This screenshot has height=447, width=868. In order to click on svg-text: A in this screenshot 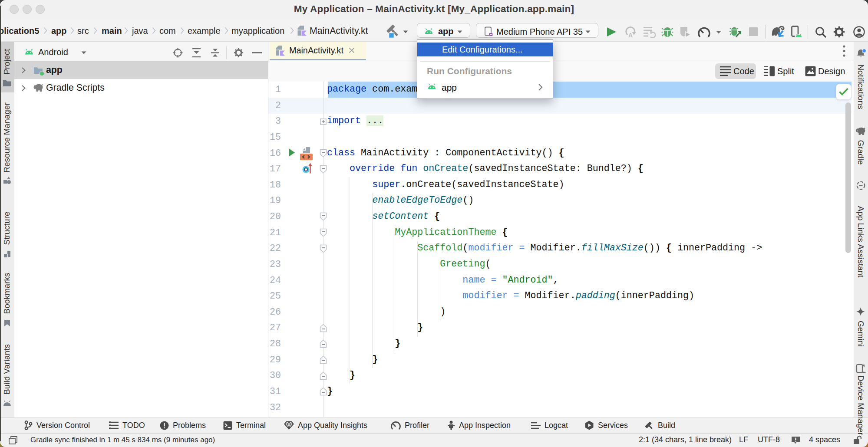, I will do `click(630, 35)`.